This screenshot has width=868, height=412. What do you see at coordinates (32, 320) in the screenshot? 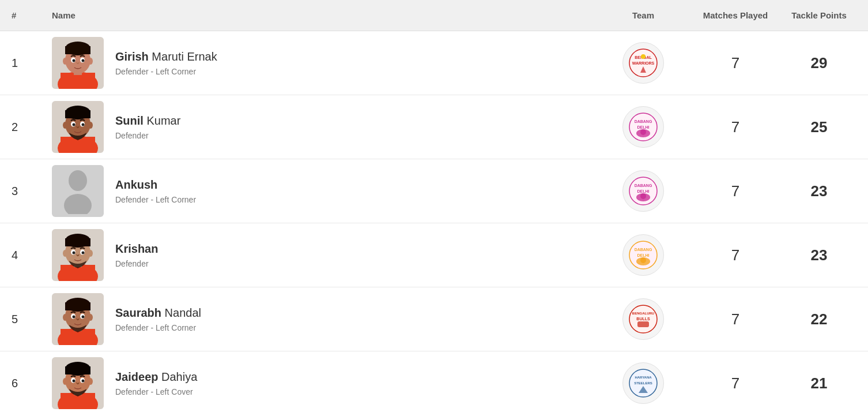
I see `rank-number: 5` at bounding box center [32, 320].